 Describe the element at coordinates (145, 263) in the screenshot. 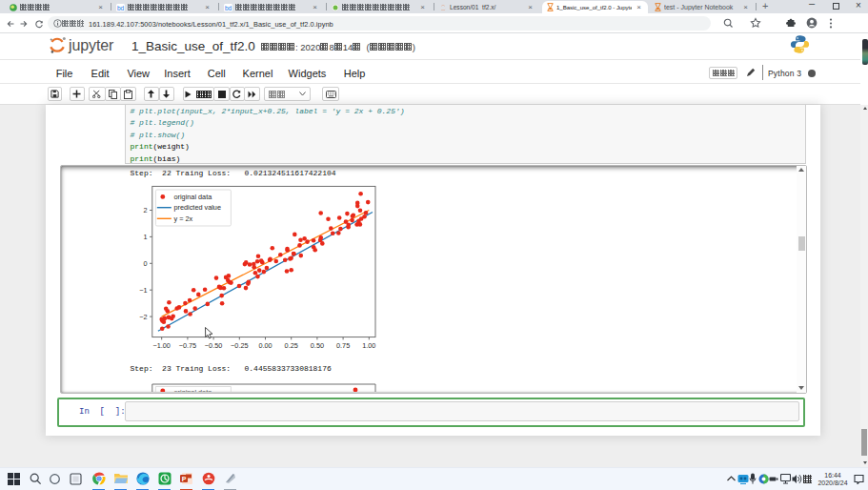

I see `svg-text: 0` at that location.